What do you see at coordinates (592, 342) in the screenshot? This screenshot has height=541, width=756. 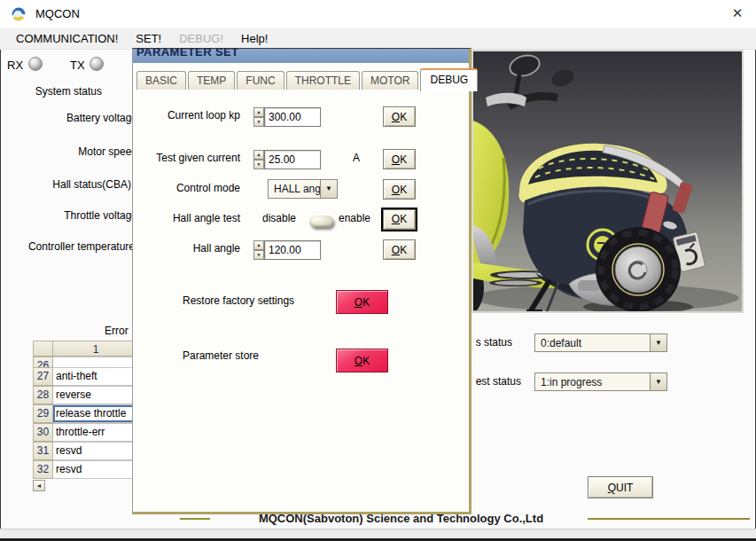 I see `status1-value: 0:default` at bounding box center [592, 342].